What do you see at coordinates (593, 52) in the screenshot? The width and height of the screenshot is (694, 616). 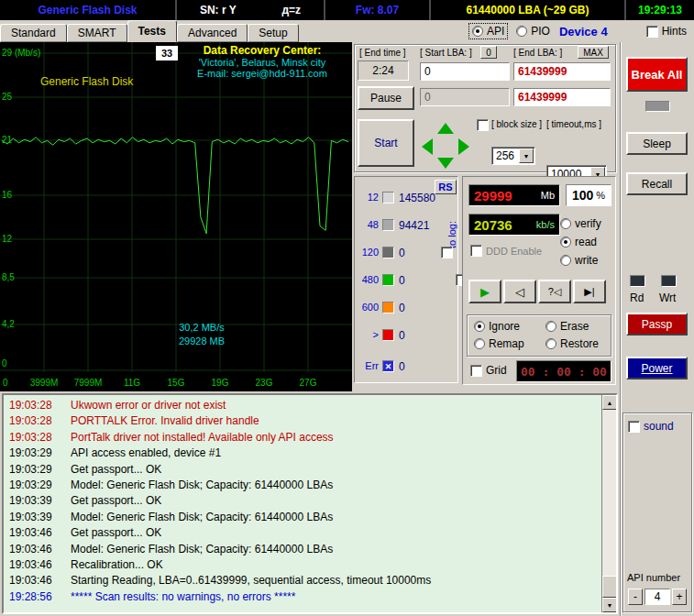 I see `end-lba-max-button: MAX` at bounding box center [593, 52].